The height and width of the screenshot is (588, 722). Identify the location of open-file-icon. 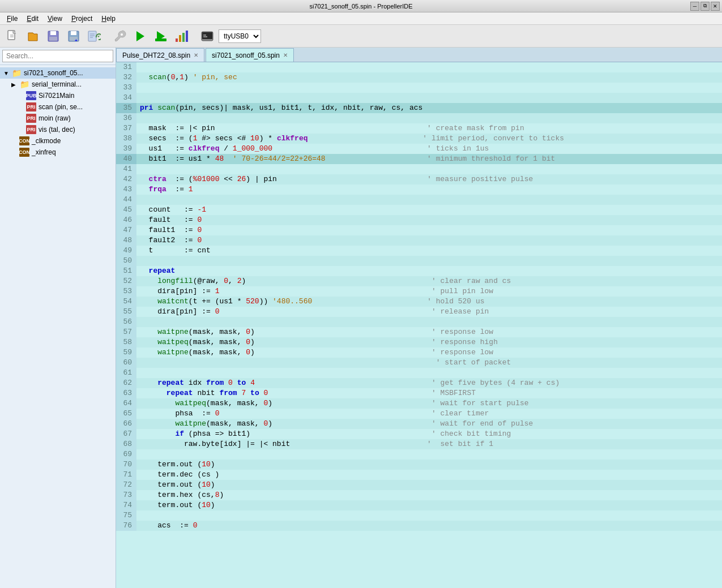
(33, 36).